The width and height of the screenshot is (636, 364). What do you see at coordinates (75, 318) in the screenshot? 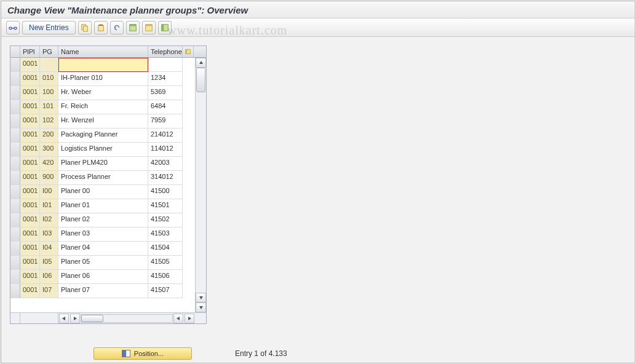
I see `hscroll-right-button` at bounding box center [75, 318].